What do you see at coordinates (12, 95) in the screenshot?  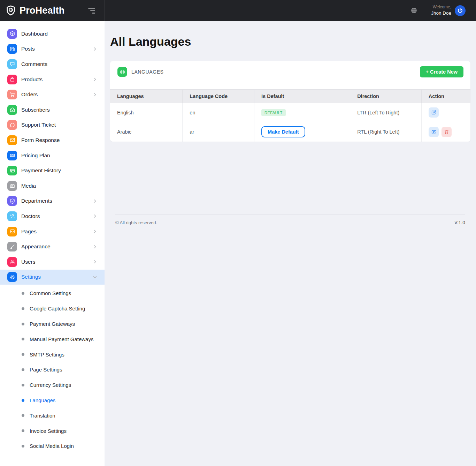 I see `shopping-cart-icon` at bounding box center [12, 95].